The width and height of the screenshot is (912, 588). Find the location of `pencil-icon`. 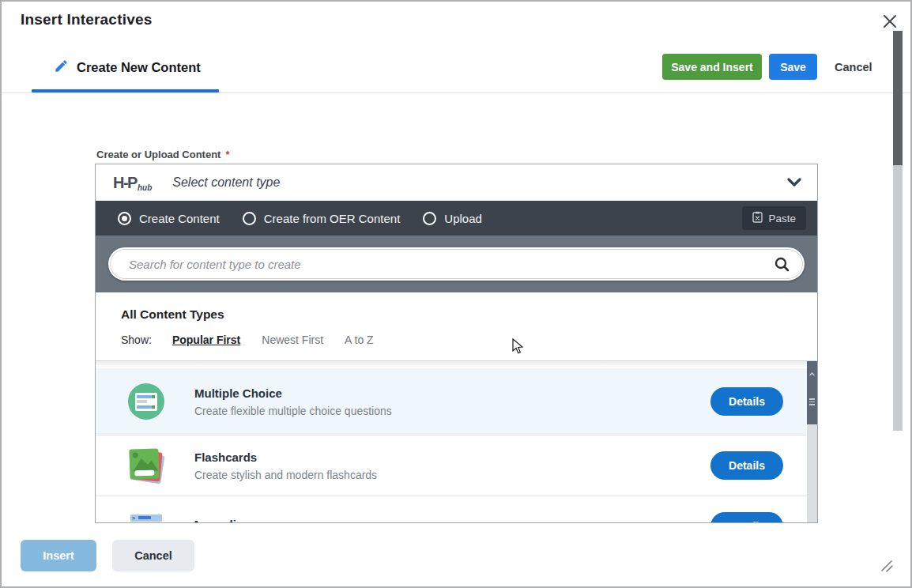

pencil-icon is located at coordinates (62, 68).